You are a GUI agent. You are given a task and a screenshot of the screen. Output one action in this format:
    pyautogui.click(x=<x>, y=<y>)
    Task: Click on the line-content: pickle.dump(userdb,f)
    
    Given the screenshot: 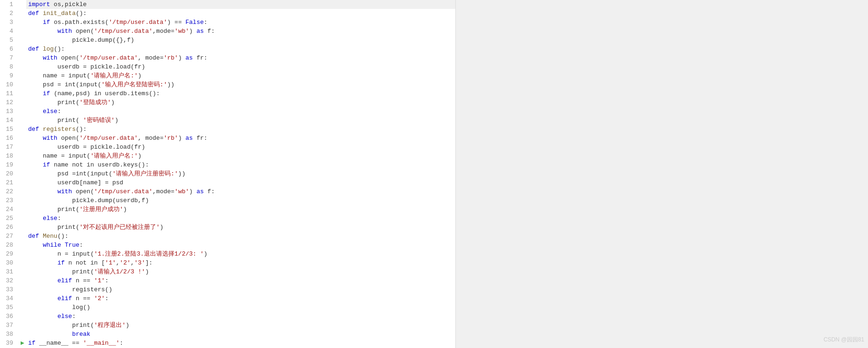 What is the action you would take?
    pyautogui.click(x=241, y=201)
    